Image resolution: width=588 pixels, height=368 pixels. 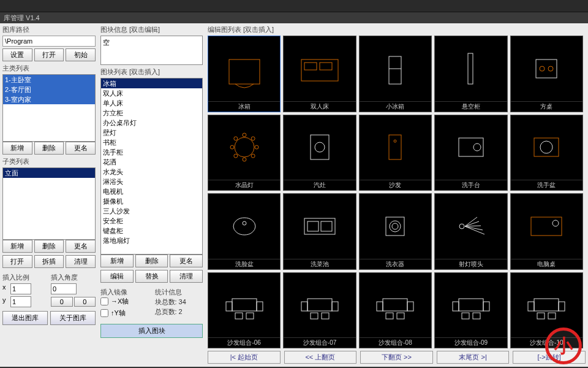 What do you see at coordinates (21, 289) in the screenshot?
I see `scale-x-input` at bounding box center [21, 289].